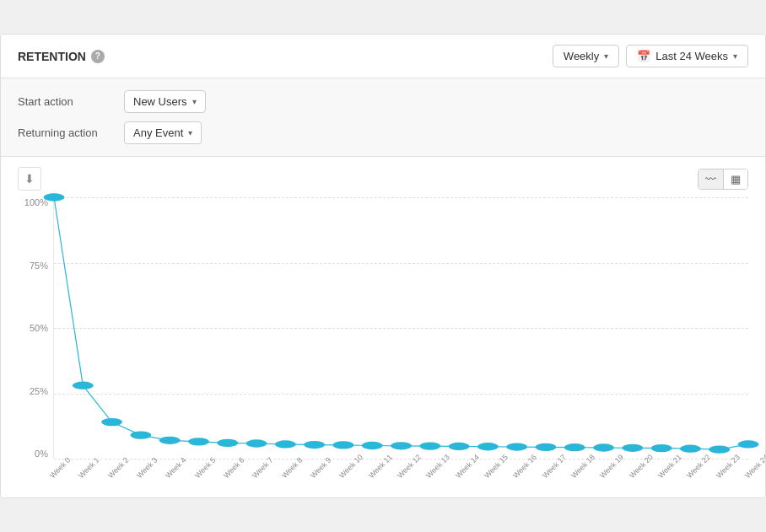 The image size is (766, 532). I want to click on returning-action-chevron-icon: ▾, so click(191, 133).